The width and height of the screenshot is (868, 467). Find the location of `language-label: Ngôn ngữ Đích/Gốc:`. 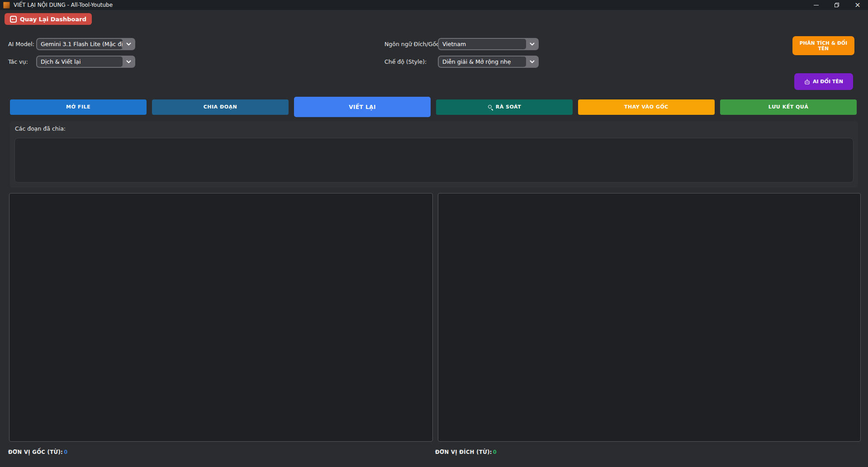

language-label: Ngôn ngữ Đích/Gốc: is located at coordinates (413, 44).